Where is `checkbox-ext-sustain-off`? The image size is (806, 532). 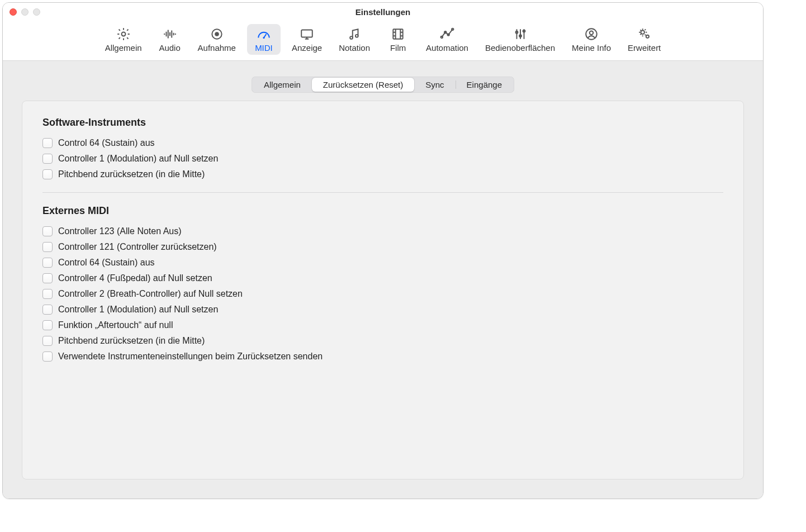
checkbox-ext-sustain-off is located at coordinates (48, 263).